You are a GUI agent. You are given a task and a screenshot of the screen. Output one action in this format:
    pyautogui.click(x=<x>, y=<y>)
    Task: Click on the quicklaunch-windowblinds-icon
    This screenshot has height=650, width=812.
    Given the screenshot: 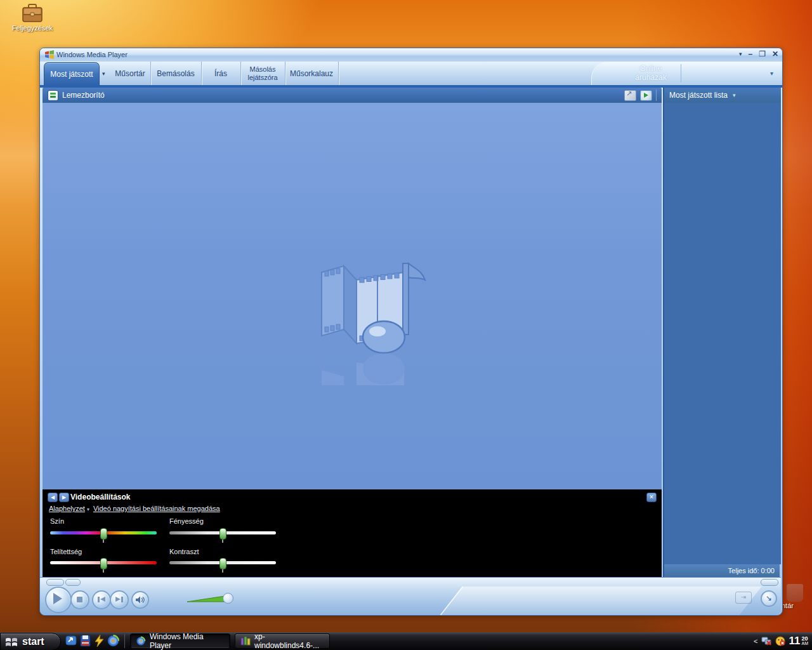 What is the action you would take?
    pyautogui.click(x=99, y=641)
    